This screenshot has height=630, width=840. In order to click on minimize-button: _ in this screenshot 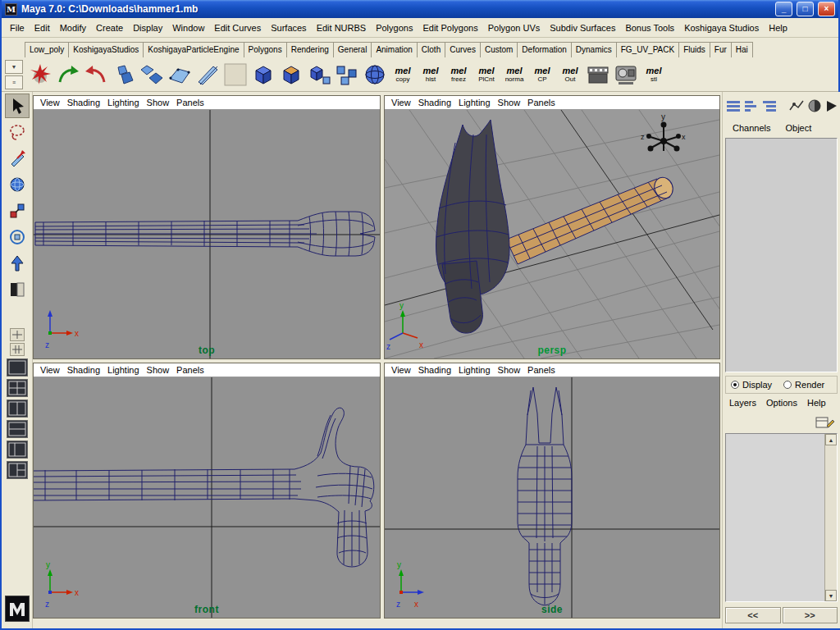, I will do `click(784, 9)`.